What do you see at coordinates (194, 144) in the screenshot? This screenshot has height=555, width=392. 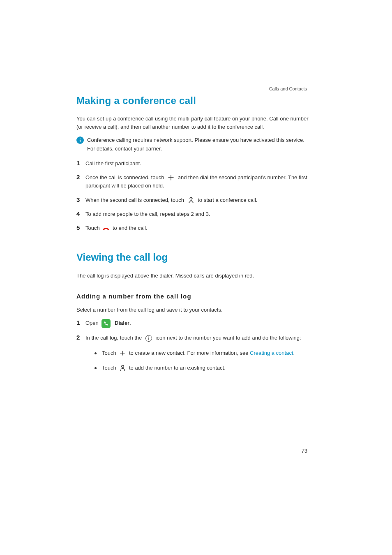 I see `info-note-row: Conference calling requires network supp…` at bounding box center [194, 144].